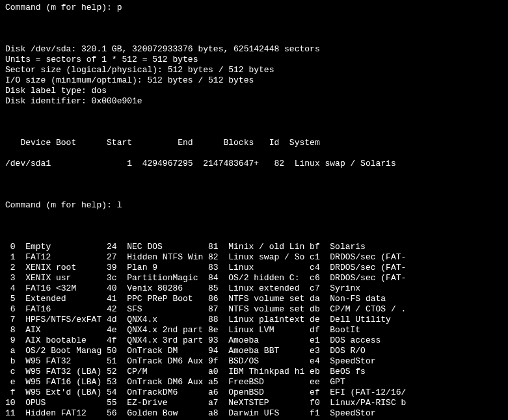  I want to click on command-input: l, so click(120, 205).